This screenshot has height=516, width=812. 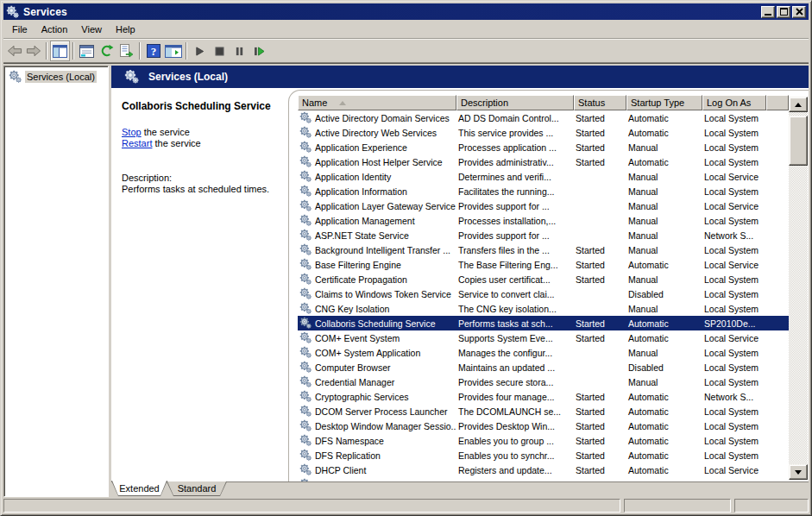 What do you see at coordinates (664, 103) in the screenshot?
I see `column-header-startup-type: Startup Type` at bounding box center [664, 103].